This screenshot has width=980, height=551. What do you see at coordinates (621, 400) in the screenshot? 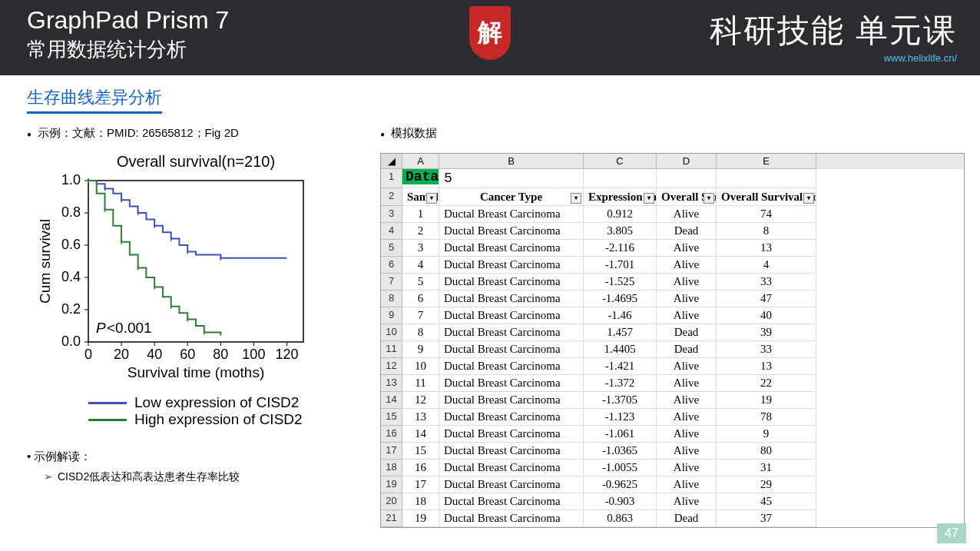
I see `expression-value: -1.3705` at bounding box center [621, 400].